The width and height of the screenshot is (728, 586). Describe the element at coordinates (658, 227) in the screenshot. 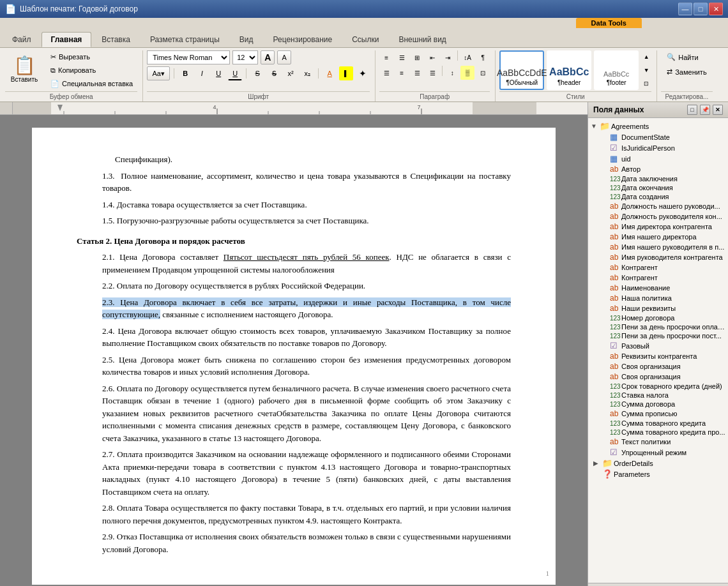

I see `tree-item-director-cont: ab Имя директора контрагента` at that location.